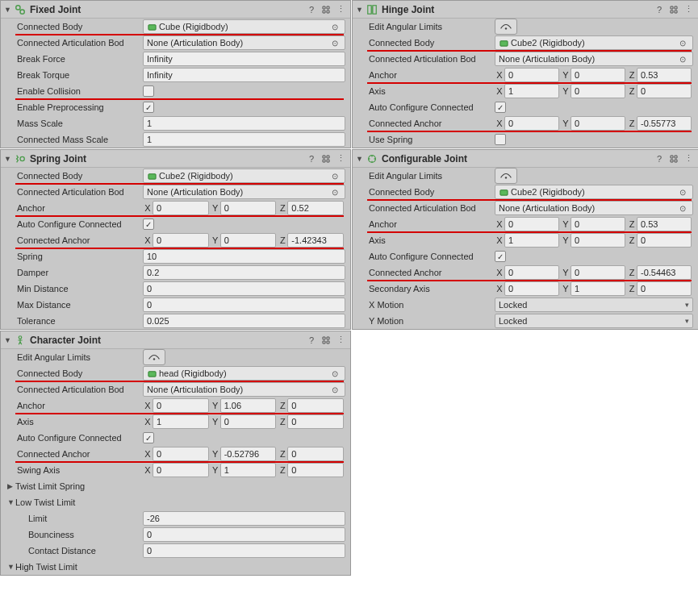 This screenshot has width=698, height=616. I want to click on connected-anchor-z: -0.55773, so click(664, 123).